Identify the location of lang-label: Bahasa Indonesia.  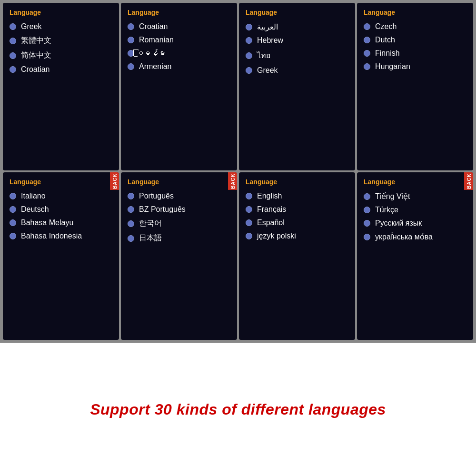
(51, 236).